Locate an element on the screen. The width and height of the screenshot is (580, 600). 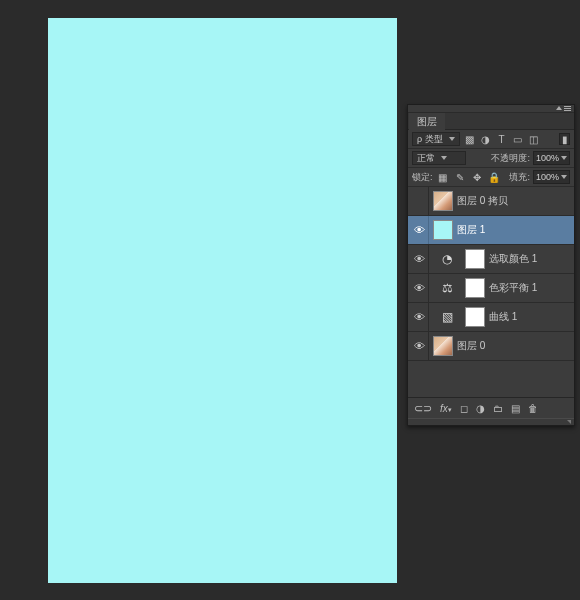
lock-row: 锁定: ▦ ✎ ✥ 🔒 填充: 100% is located at coordinates (491, 178).